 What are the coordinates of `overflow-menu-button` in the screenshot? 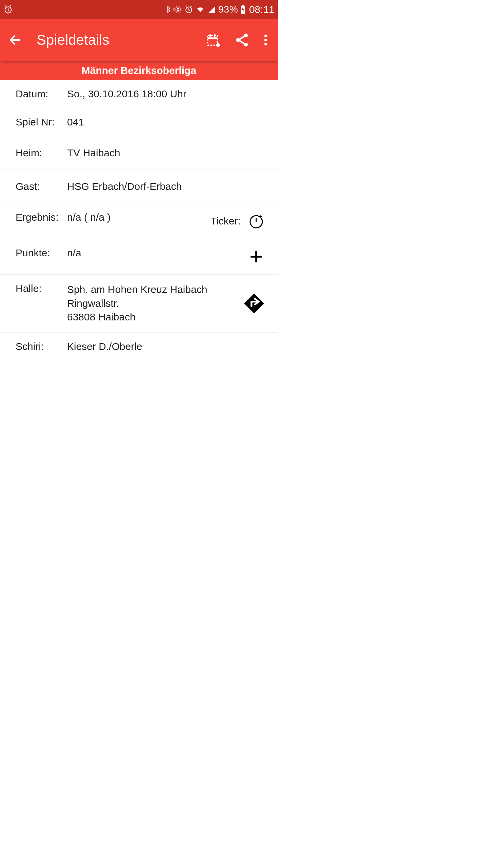 It's located at (266, 40).